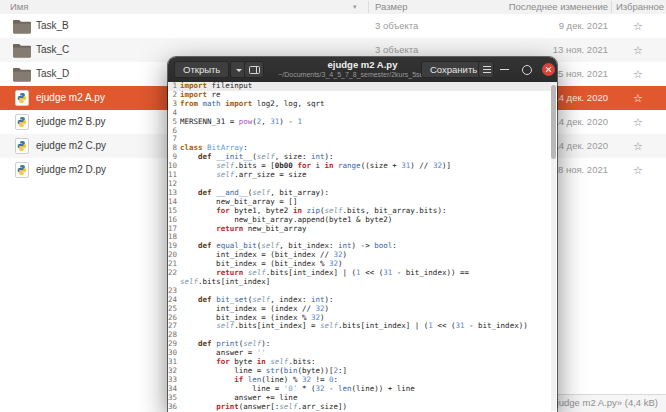 The height and width of the screenshot is (412, 666). Describe the element at coordinates (71, 122) in the screenshot. I see `file-name: ejudge m2 B.py` at that location.